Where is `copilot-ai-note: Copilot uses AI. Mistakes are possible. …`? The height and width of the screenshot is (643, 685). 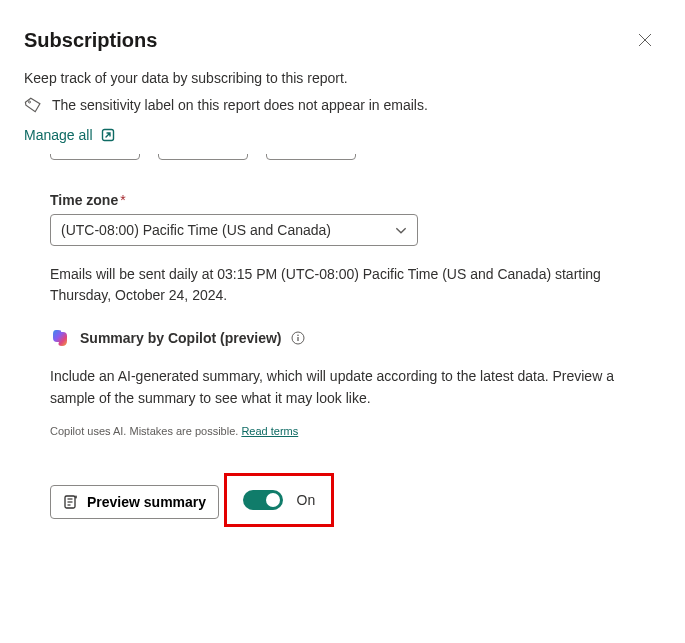
copilot-ai-note: Copilot uses AI. Mistakes are possible. … is located at coordinates (356, 431).